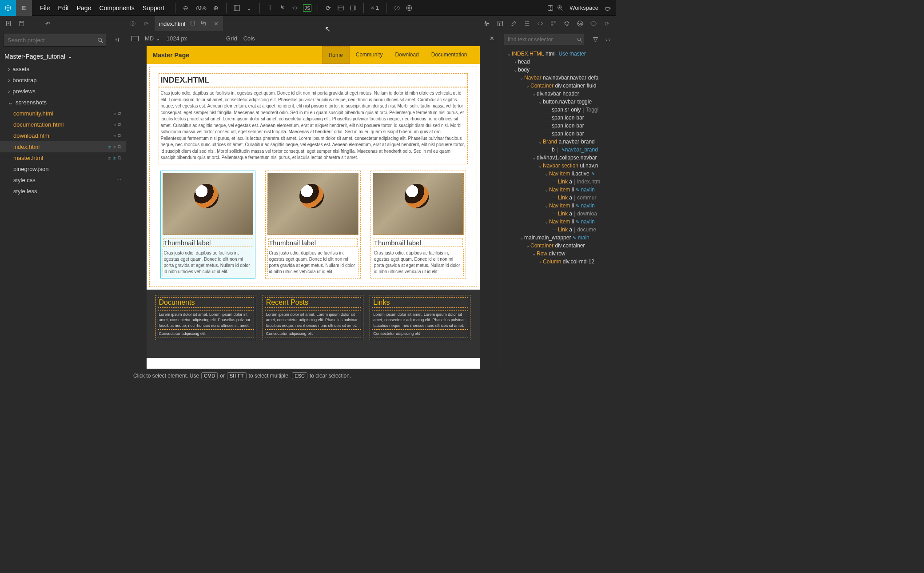  I want to click on js-tool-icon: JS, so click(307, 8).